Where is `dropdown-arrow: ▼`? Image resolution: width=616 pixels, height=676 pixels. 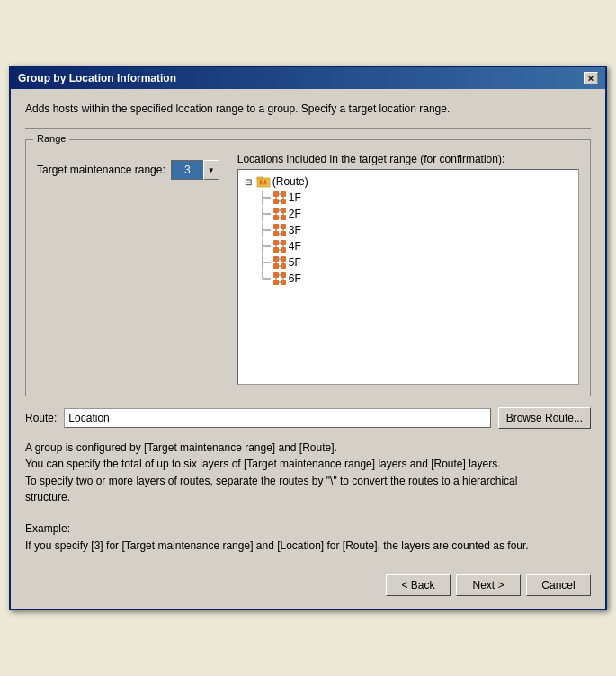 dropdown-arrow: ▼ is located at coordinates (211, 170).